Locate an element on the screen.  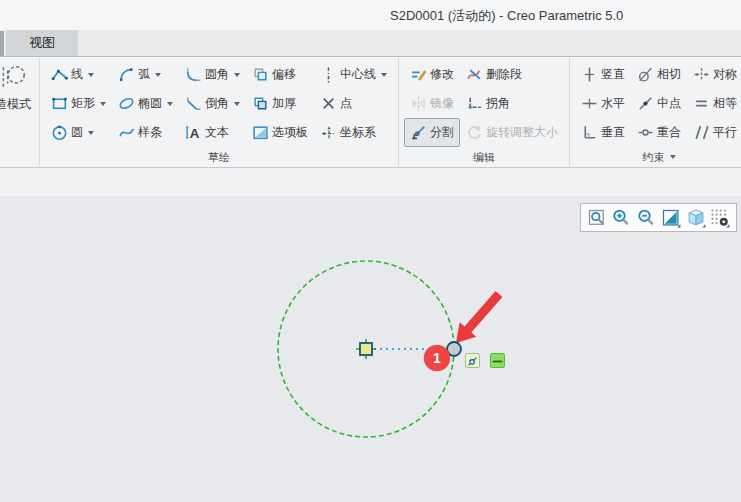
tangent-constraint-button: 相切 is located at coordinates (659, 74).